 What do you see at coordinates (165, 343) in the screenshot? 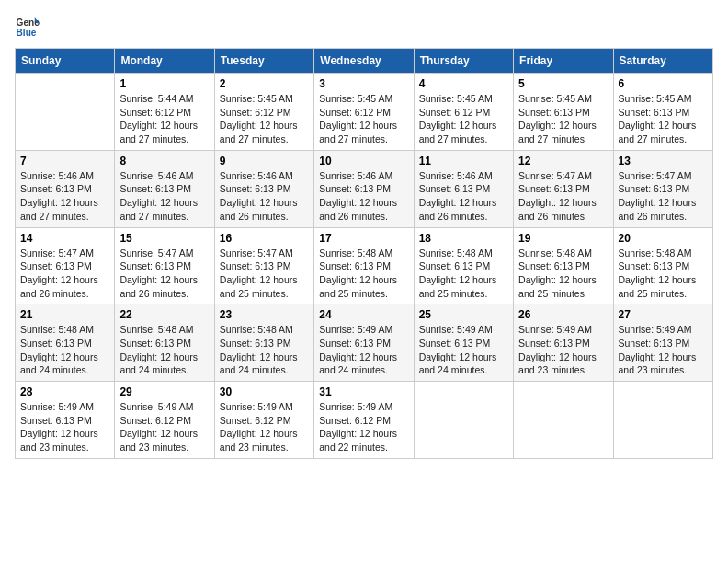
I see `calendar-cell: 22Sunrise: 5:48 AM Sunset: 6:13 PM Dayli…` at bounding box center [165, 343].